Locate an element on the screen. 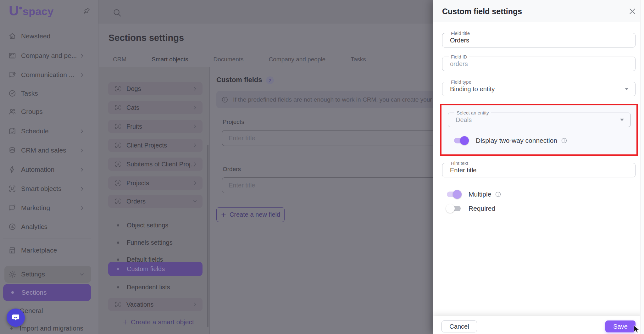 Image resolution: width=644 pixels, height=334 pixels. users-icon is located at coordinates (12, 112).